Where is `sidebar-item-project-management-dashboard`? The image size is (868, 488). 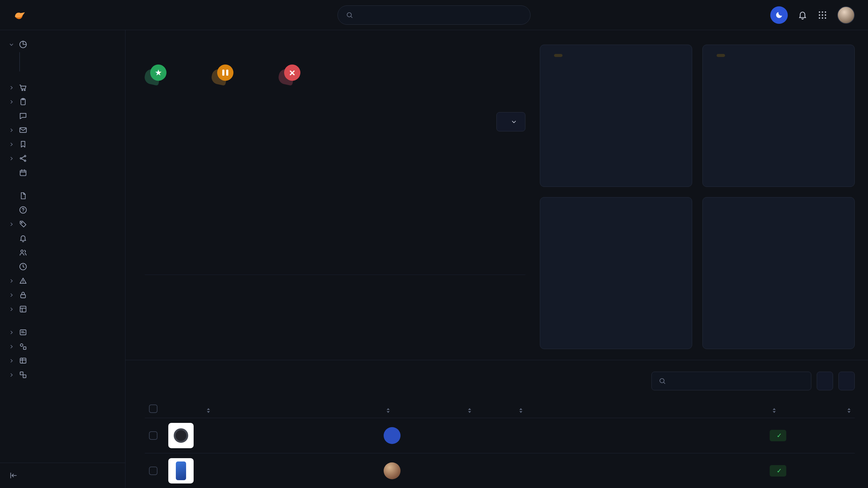 sidebar-item-project-management-dashboard is located at coordinates (72, 59).